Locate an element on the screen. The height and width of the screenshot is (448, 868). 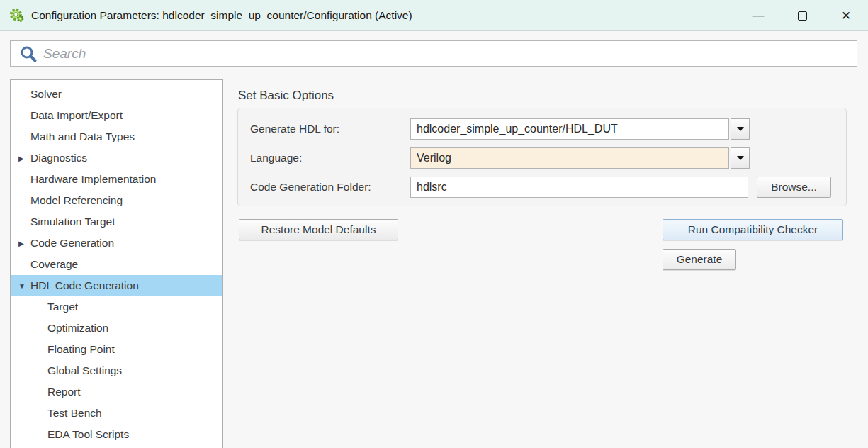
restore-model-defaults-button: Restore Model Defaults is located at coordinates (319, 230).